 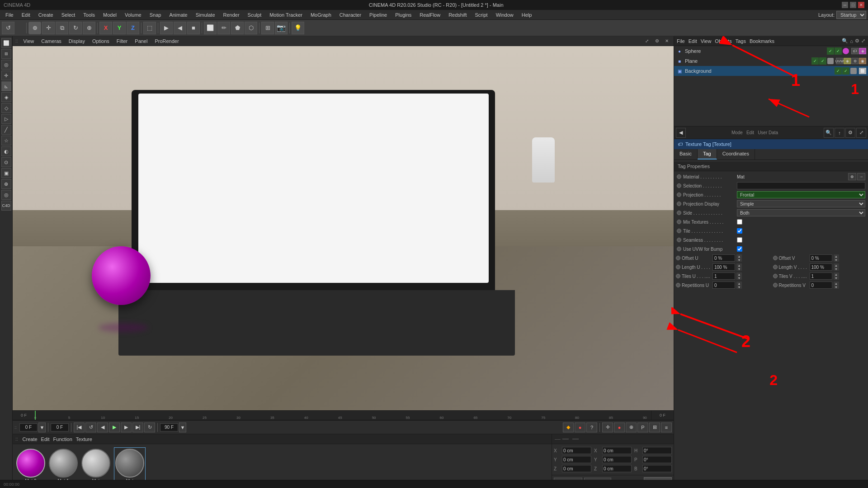 What do you see at coordinates (343, 415) in the screenshot?
I see `timeline-ruler: 0 F 0 5 10 15 20 25 30 35 40 45 50 55 60…` at bounding box center [343, 415].